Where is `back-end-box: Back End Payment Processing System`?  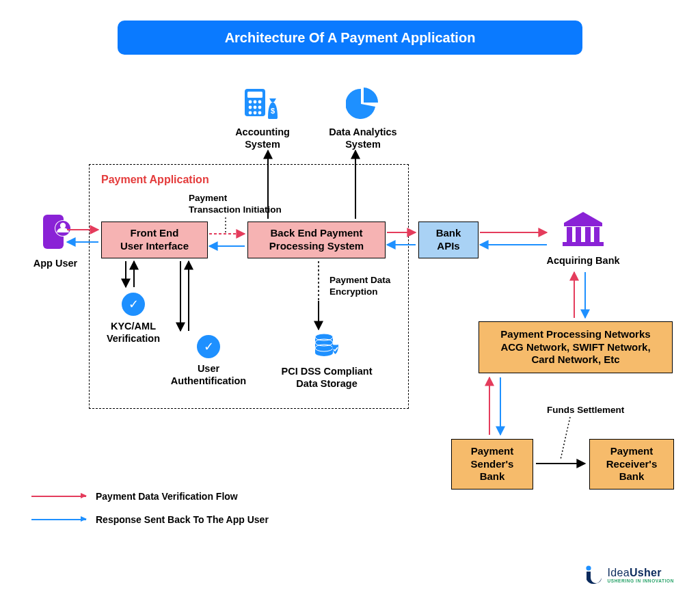 back-end-box: Back End Payment Processing System is located at coordinates (317, 240).